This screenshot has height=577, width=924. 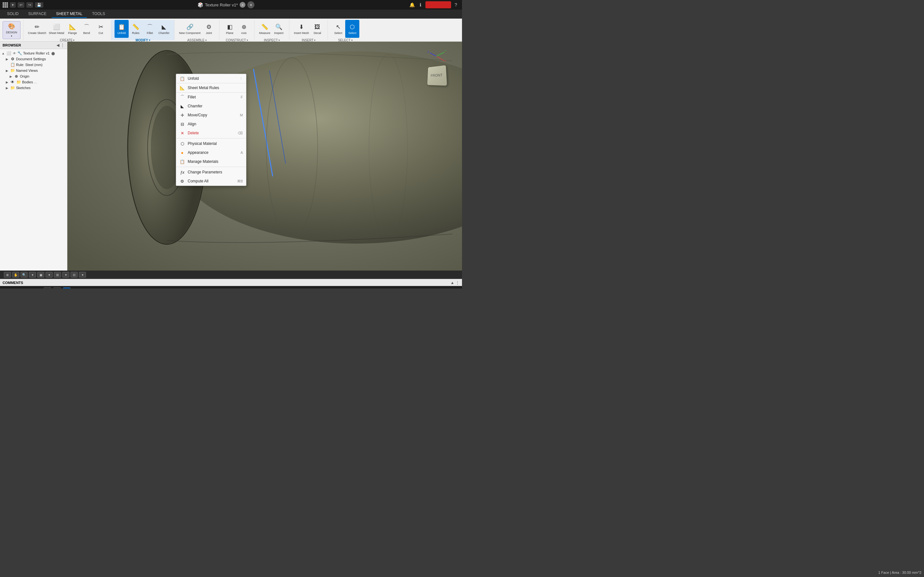 What do you see at coordinates (164, 29) in the screenshot?
I see `modify-btn-4: ◣Chamfer` at bounding box center [164, 29].